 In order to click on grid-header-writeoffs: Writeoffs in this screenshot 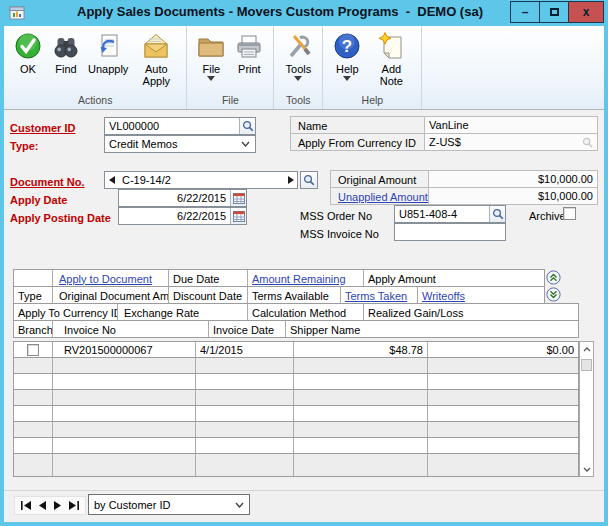, I will do `click(481, 295)`.